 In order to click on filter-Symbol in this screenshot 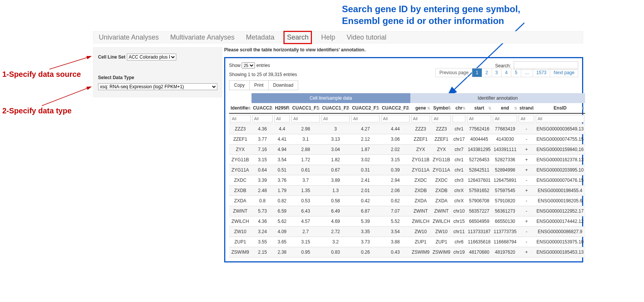, I will do `click(441, 119)`.